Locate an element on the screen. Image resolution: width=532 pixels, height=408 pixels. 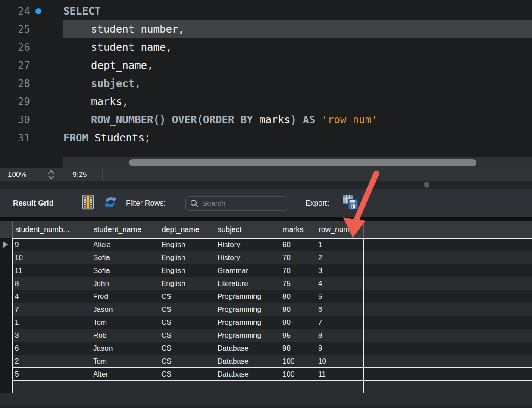
code-line: 24SELECT is located at coordinates (266, 11).